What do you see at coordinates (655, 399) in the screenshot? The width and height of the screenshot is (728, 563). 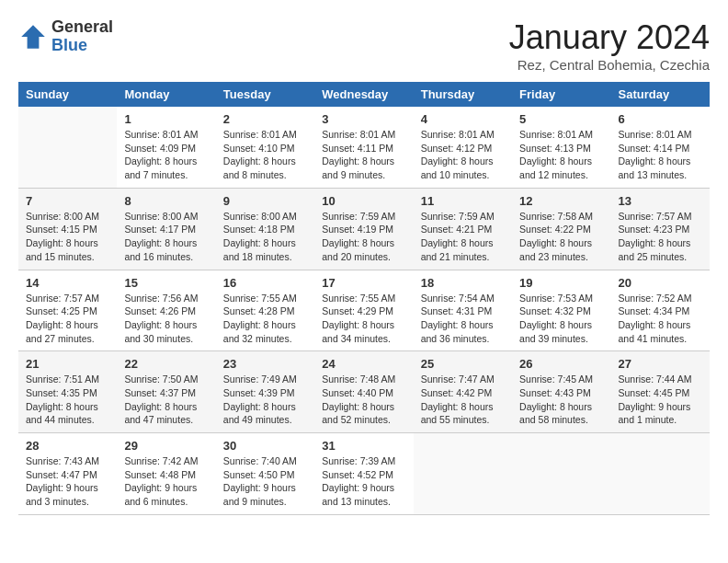 I see `day-info: Sunrise: 7:44 AMSunset: 4:45 PMDaylight:…` at bounding box center [655, 399].